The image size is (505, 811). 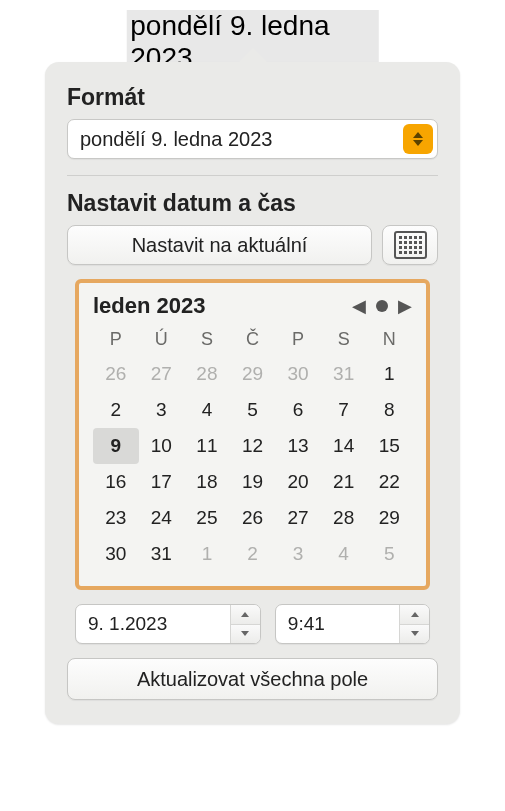 What do you see at coordinates (418, 139) in the screenshot?
I see `dropdown-icon` at bounding box center [418, 139].